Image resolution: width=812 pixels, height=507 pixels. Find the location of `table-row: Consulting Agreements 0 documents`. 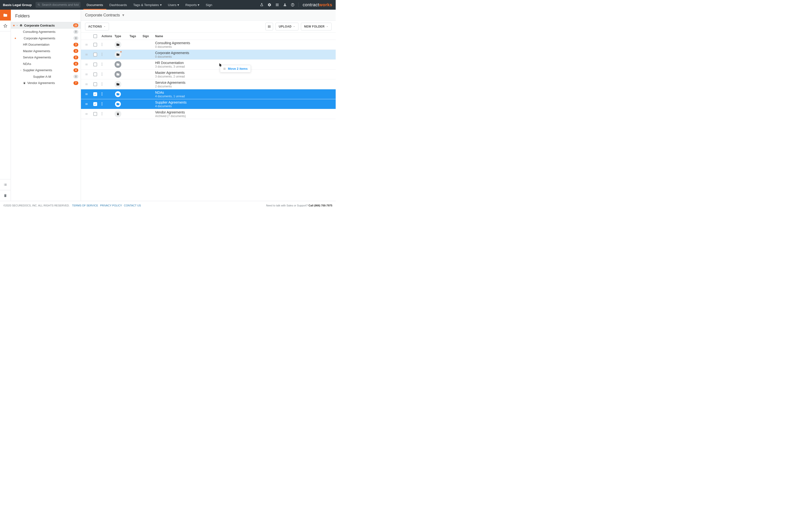

table-row: Consulting Agreements 0 documents is located at coordinates (208, 45).